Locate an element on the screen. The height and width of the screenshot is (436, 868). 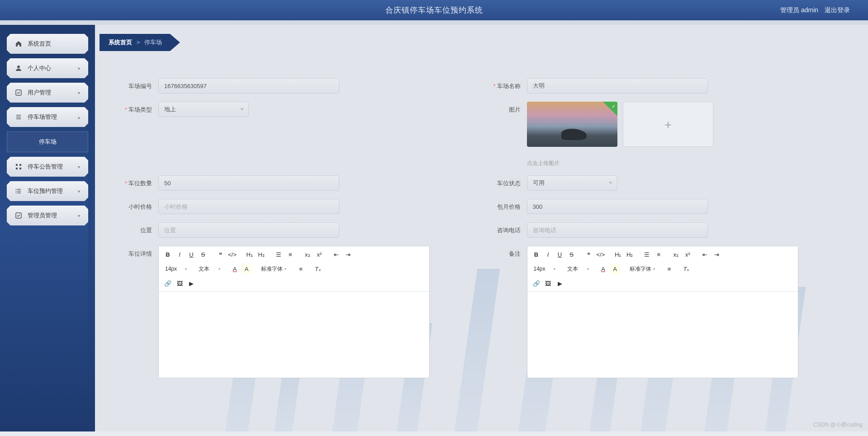
logout-link: 退出登录 is located at coordinates (837, 10).